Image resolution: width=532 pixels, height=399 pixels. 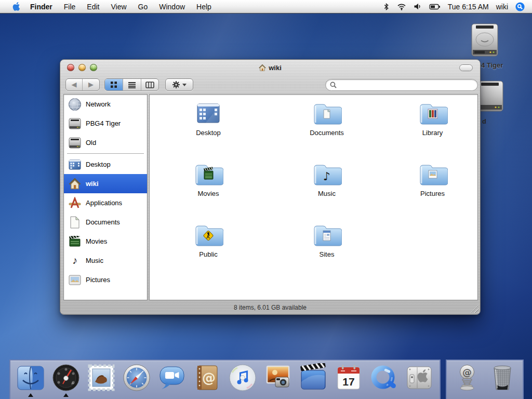 What do you see at coordinates (208, 254) in the screenshot?
I see `file-item-public: Public` at bounding box center [208, 254].